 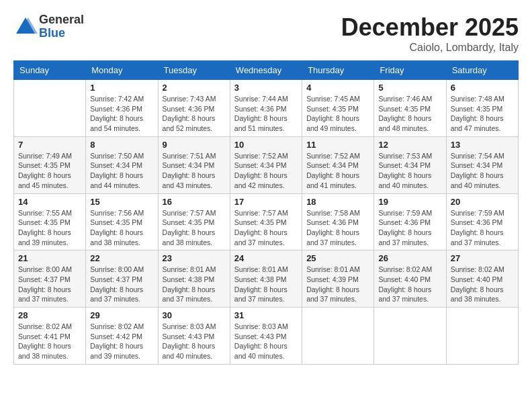 I want to click on week-row-4: 21Sunrise: 8:00 AMSunset: 4:37 PMDayligh…, so click(x=266, y=279).